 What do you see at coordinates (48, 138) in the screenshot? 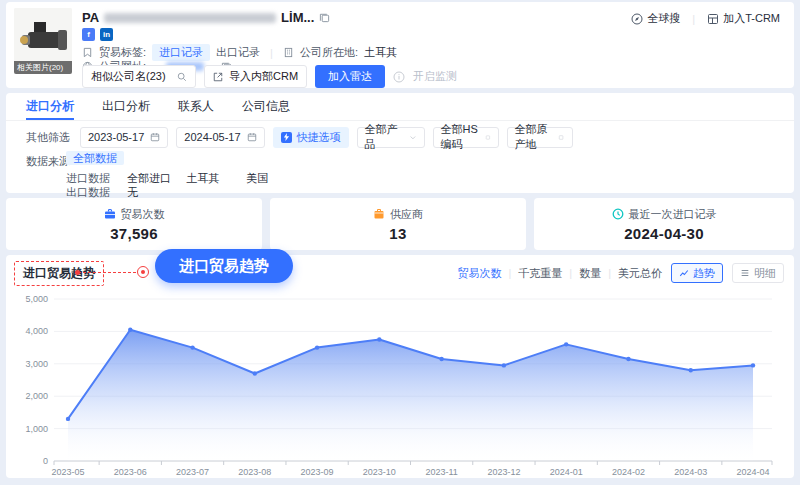
I see `other-filters-label: 其他筛选` at bounding box center [48, 138].